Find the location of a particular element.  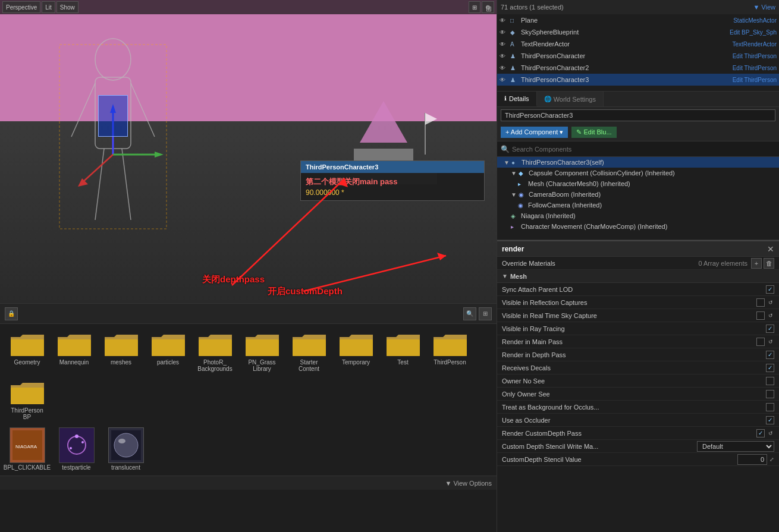

folder-photor-backgrounds: PhotoR_ Backgrounds is located at coordinates (215, 352).